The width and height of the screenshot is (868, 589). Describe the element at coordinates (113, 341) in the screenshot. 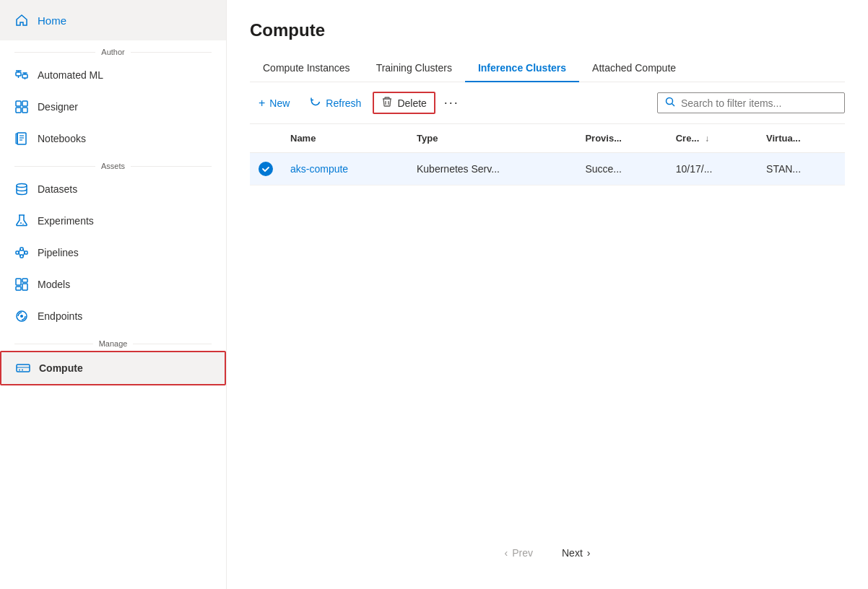

I see `manage-section: Manage` at that location.